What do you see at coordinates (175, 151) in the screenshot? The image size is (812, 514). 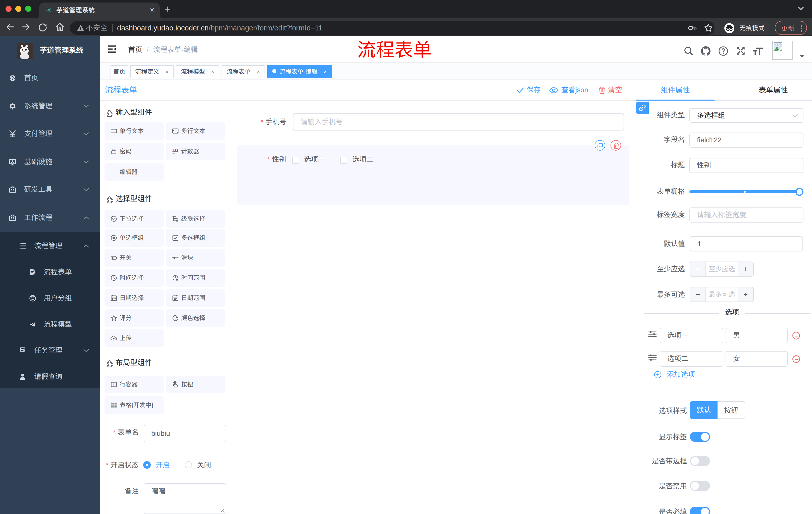 I see `svg-text: 123` at bounding box center [175, 151].